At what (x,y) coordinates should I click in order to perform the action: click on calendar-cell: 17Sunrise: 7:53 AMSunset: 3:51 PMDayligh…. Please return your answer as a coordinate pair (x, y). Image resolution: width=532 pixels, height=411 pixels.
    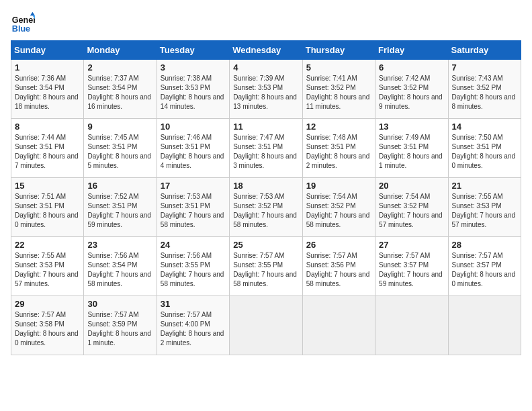
    Looking at the image, I should click on (193, 208).